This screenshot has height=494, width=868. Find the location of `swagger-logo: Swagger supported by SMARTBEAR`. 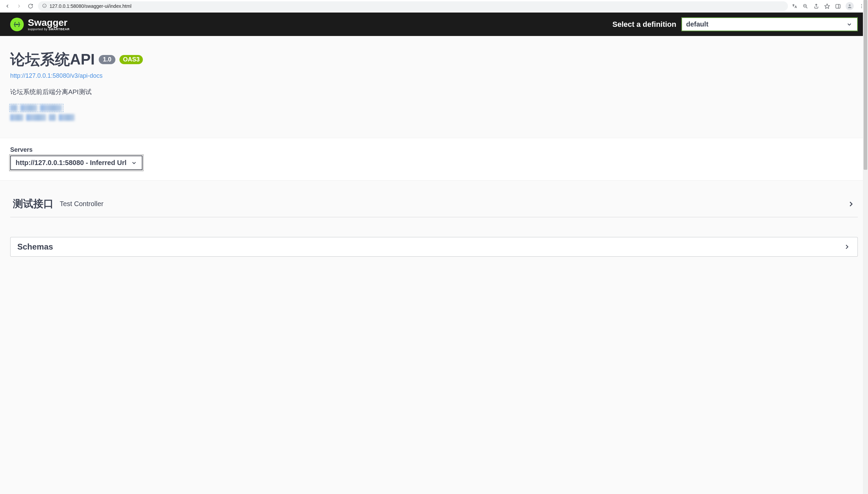

swagger-logo: Swagger supported by SMARTBEAR is located at coordinates (40, 24).